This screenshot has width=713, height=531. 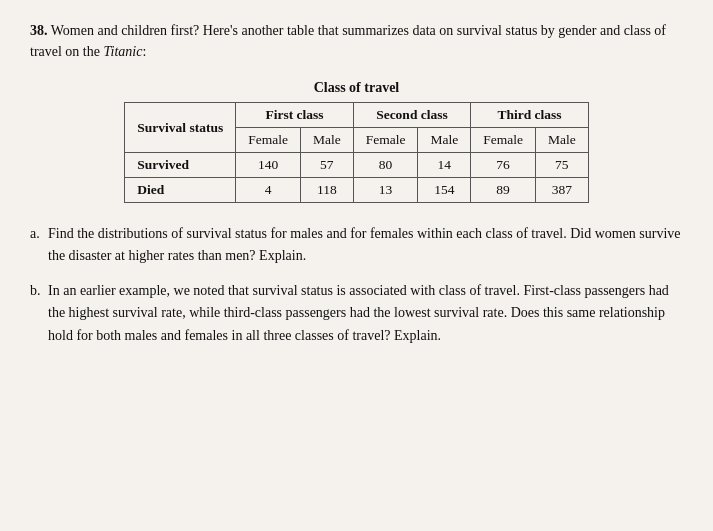 What do you see at coordinates (326, 190) in the screenshot?
I see `died-fc-male: 118` at bounding box center [326, 190].